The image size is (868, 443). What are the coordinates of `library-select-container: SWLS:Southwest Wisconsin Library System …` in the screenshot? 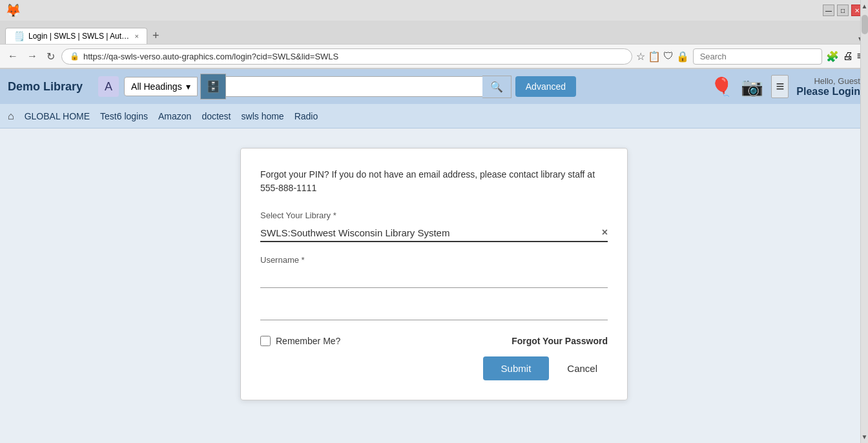 It's located at (434, 233).